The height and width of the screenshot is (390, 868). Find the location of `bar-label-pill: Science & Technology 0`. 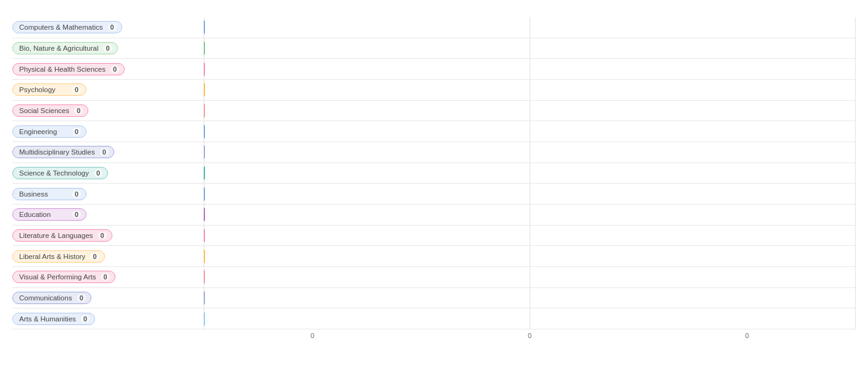

bar-label-pill: Science & Technology 0 is located at coordinates (61, 173).